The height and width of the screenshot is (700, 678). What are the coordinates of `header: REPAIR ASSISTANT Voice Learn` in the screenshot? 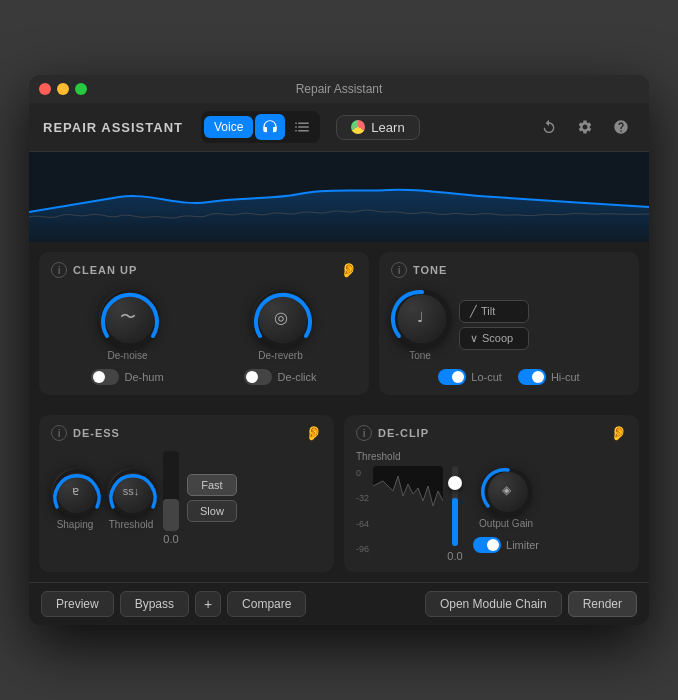 It's located at (339, 128).